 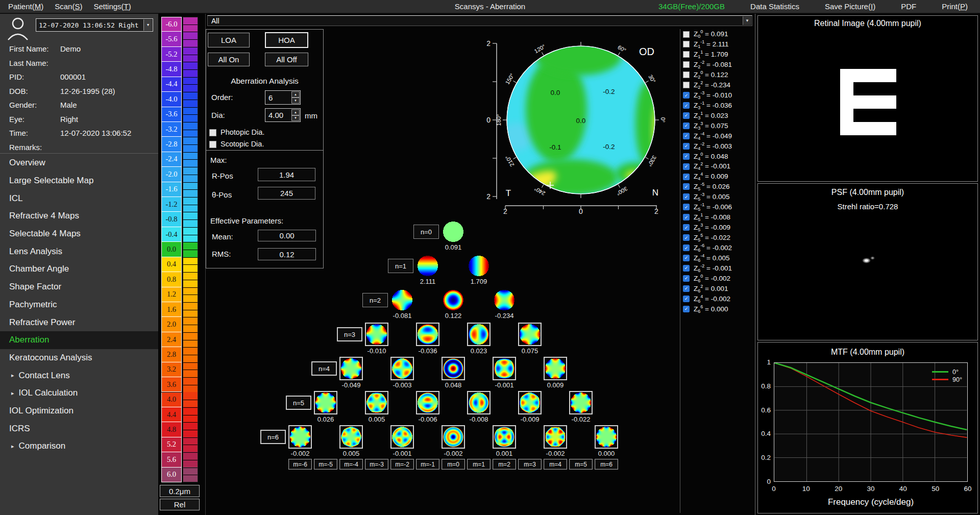 I want to click on menu-item: Data Statistics, so click(x=775, y=6).